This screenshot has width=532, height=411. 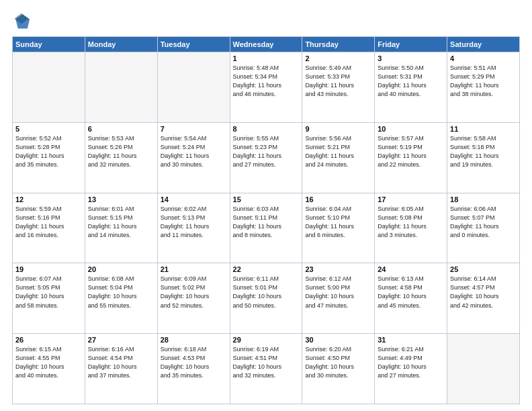 What do you see at coordinates (121, 340) in the screenshot?
I see `day-number: 27` at bounding box center [121, 340].